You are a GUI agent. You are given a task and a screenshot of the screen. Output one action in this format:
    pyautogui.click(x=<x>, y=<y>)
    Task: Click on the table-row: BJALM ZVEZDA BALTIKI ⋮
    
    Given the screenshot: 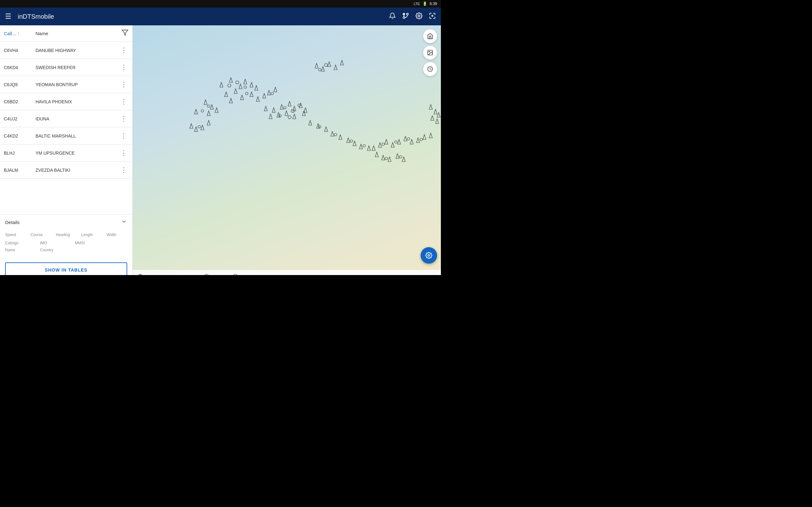 What is the action you would take?
    pyautogui.click(x=66, y=170)
    